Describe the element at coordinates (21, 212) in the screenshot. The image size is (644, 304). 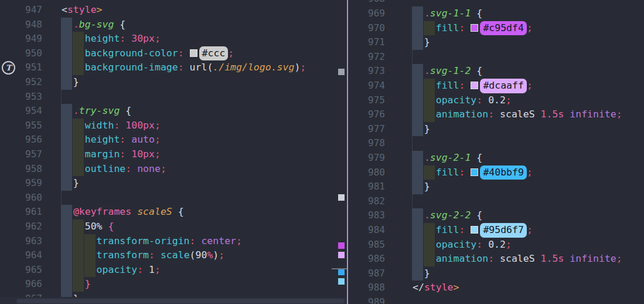
I see `line-number: 961` at that location.